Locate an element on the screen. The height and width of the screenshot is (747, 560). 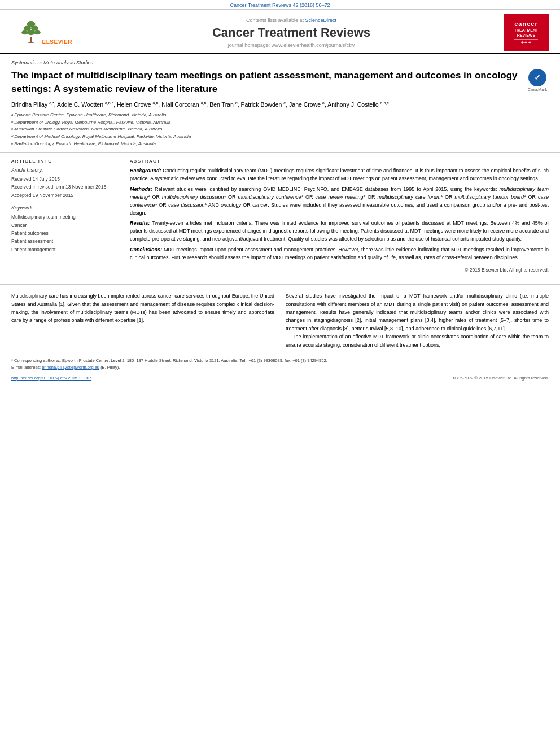
conclusions-text: MDT meetings impact upon patient assessm… is located at coordinates (339, 254).